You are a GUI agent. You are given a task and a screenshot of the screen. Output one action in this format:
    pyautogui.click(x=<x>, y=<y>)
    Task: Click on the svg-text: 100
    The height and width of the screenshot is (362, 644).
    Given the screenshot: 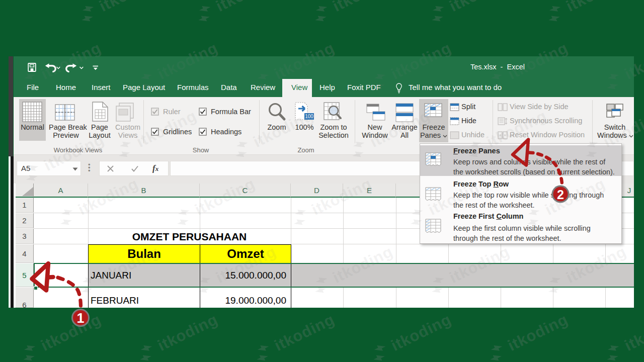 What is the action you would take?
    pyautogui.click(x=309, y=117)
    